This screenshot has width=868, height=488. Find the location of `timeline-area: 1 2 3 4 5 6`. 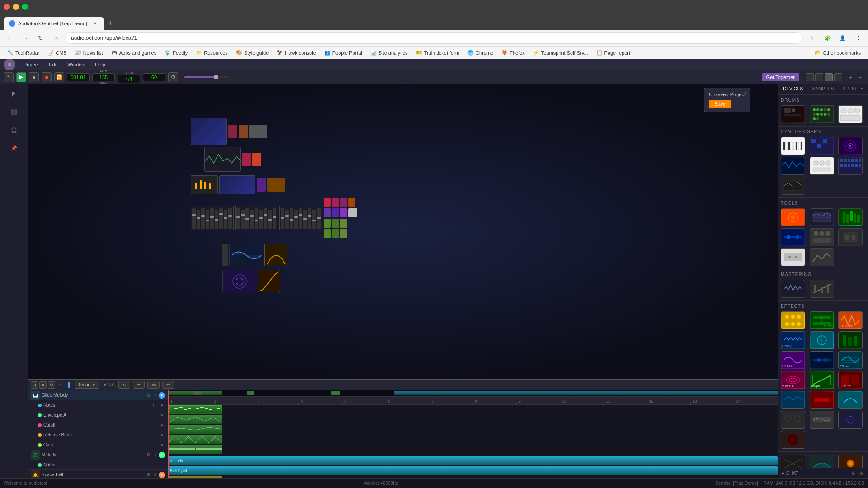

timeline-area: 1 2 3 4 5 6 is located at coordinates (473, 434).